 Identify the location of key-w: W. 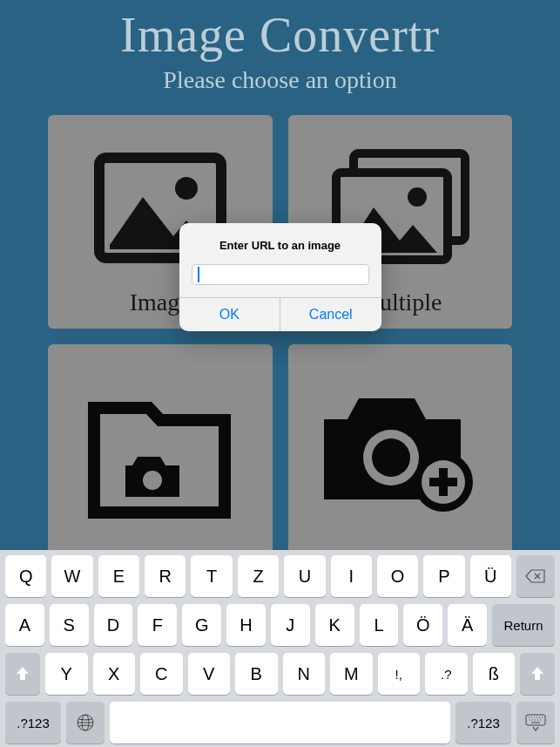
(71, 576).